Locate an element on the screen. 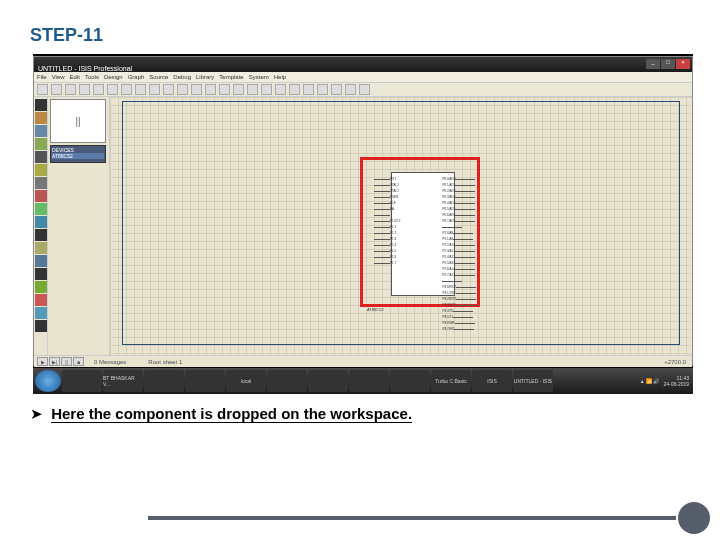  menu-item: Edit is located at coordinates (75, 77).